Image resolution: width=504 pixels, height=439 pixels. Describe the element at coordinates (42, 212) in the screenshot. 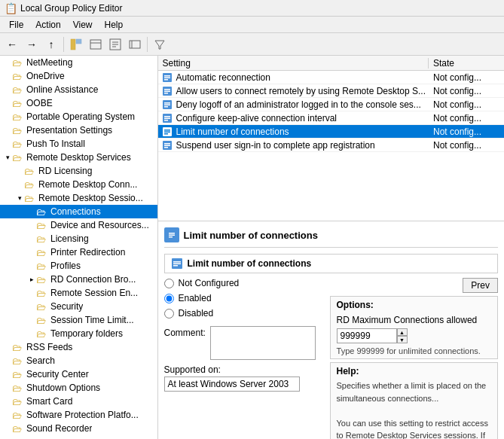

I see `folder-icon-connections: 🗁` at that location.